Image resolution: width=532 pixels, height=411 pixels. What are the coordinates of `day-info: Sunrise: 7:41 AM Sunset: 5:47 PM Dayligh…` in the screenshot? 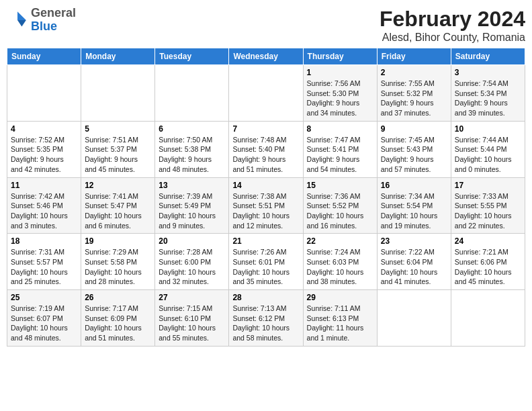 It's located at (118, 211).